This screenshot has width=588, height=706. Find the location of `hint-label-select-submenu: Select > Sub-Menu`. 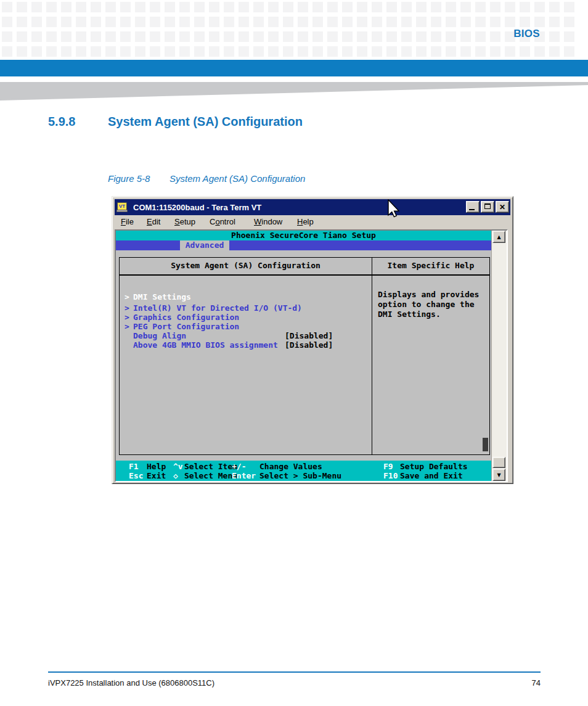

hint-label-select-submenu: Select > Sub-Menu is located at coordinates (301, 476).